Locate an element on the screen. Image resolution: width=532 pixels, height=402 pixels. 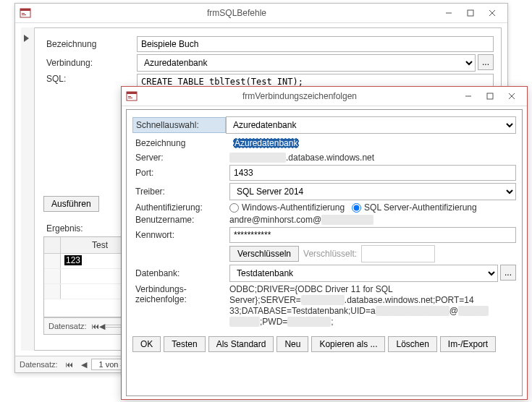
auth-windows-radio: Windows-Authentifizierung is located at coordinates (287, 208).